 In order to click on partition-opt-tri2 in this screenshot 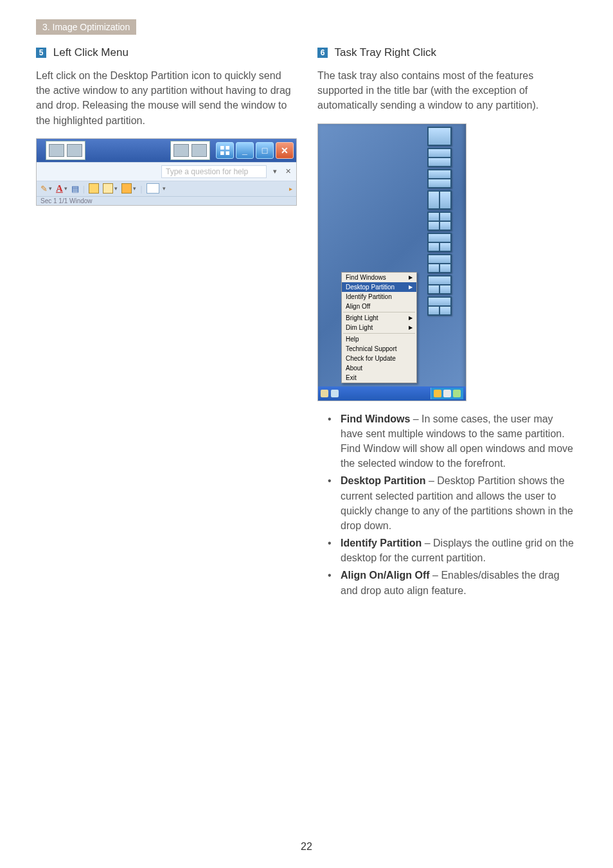, I will do `click(440, 264)`.